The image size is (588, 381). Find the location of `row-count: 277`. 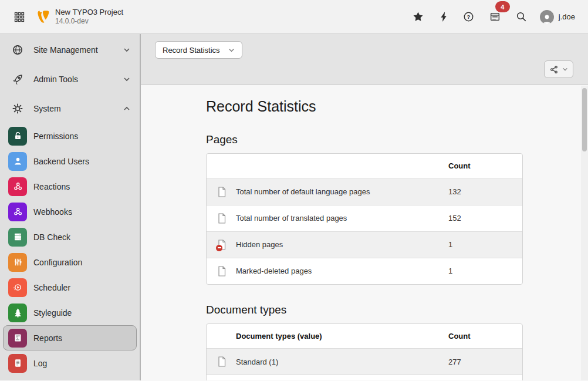

row-count: 277 is located at coordinates (481, 362).